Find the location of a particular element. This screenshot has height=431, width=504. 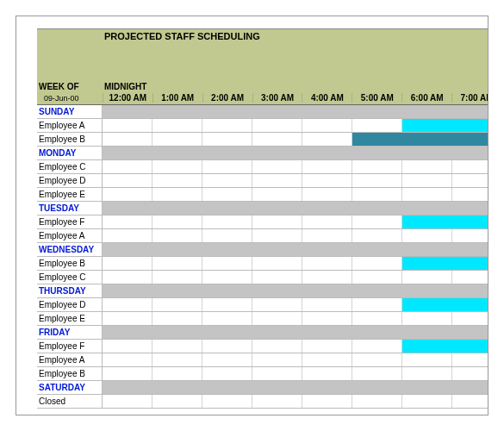

employee-label: Employee C is located at coordinates (70, 167).